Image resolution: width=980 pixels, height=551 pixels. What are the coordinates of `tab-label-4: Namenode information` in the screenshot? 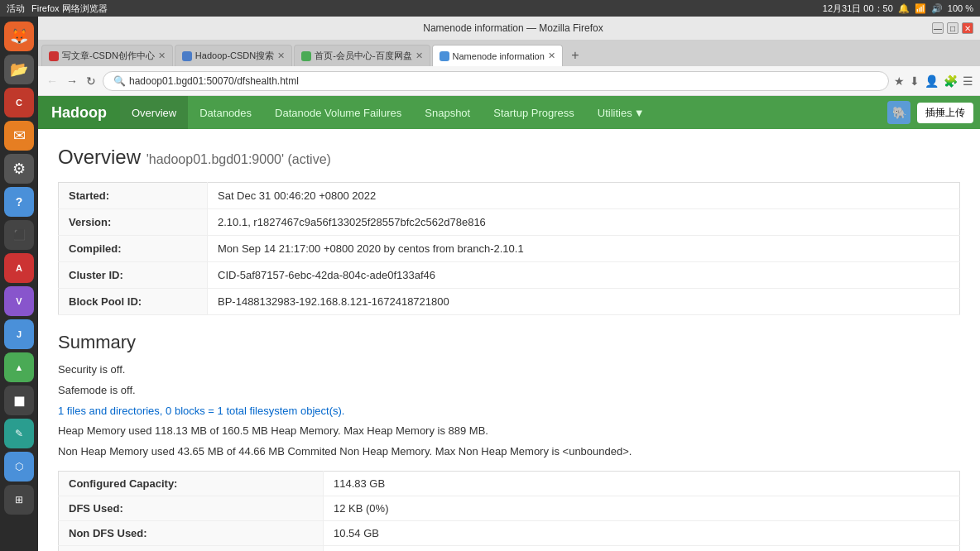 It's located at (498, 56).